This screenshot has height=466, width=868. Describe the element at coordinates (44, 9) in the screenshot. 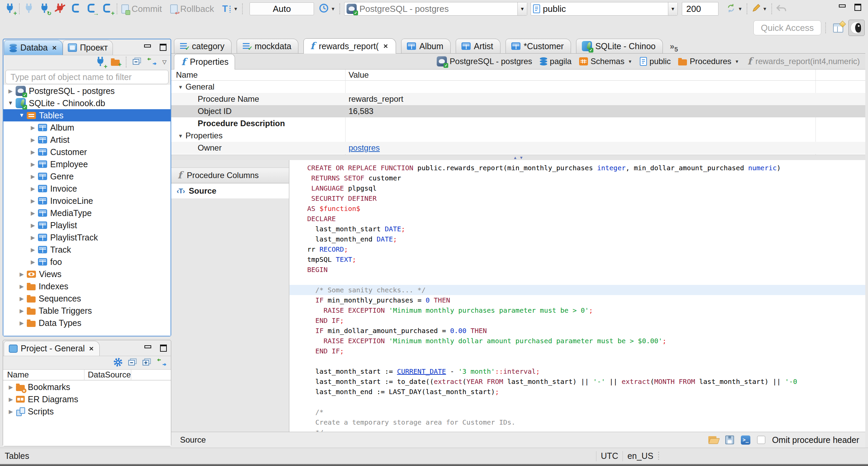

I see `reconnect-icon: ↻` at that location.